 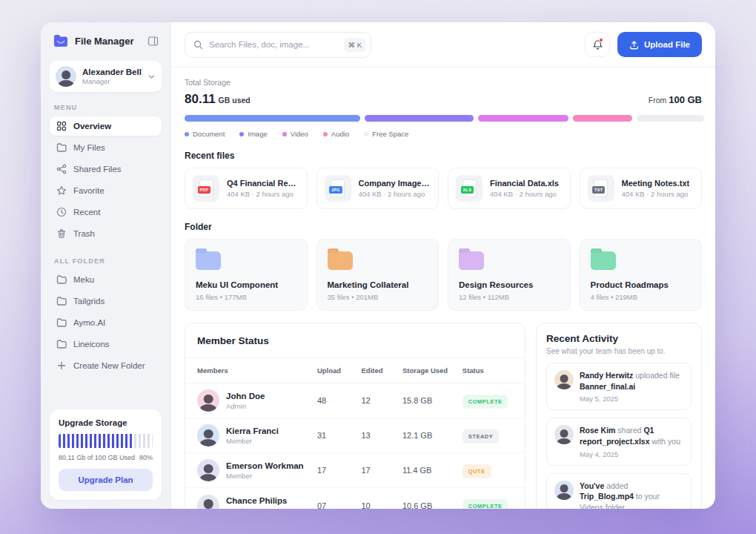 I want to click on recent-activity-card: Recent Activity See what your team has b…, so click(x=619, y=415).